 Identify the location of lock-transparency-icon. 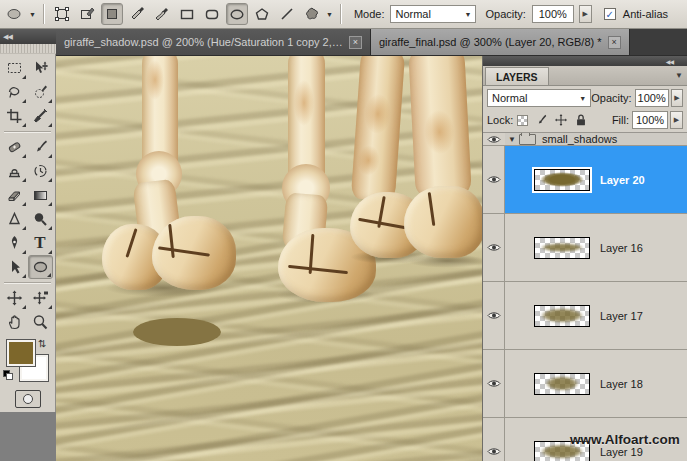
(522, 120).